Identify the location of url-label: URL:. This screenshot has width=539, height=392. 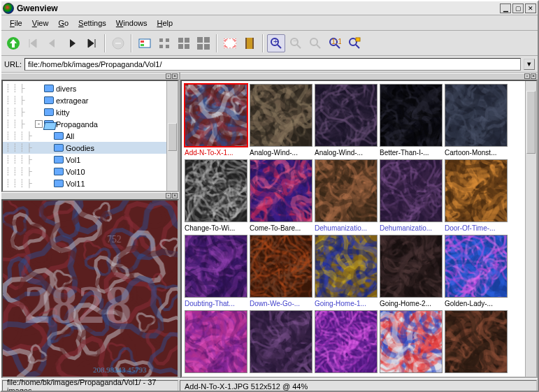
(13, 64).